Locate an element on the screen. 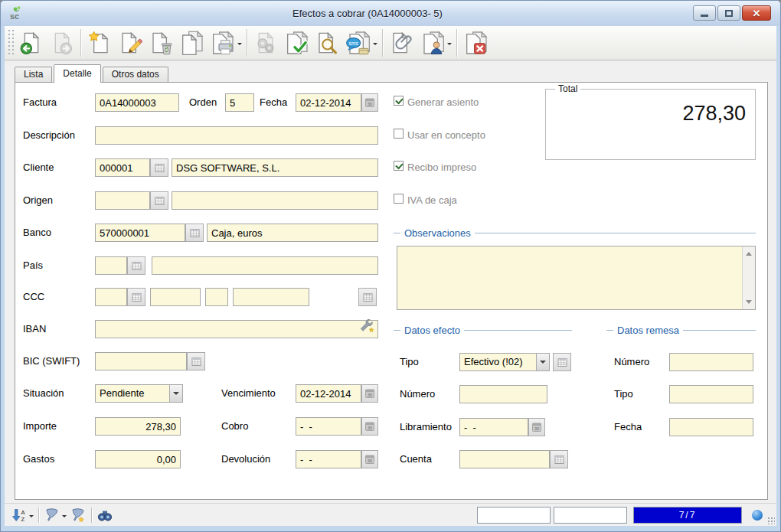  cuenta-efecto-input is located at coordinates (505, 459).